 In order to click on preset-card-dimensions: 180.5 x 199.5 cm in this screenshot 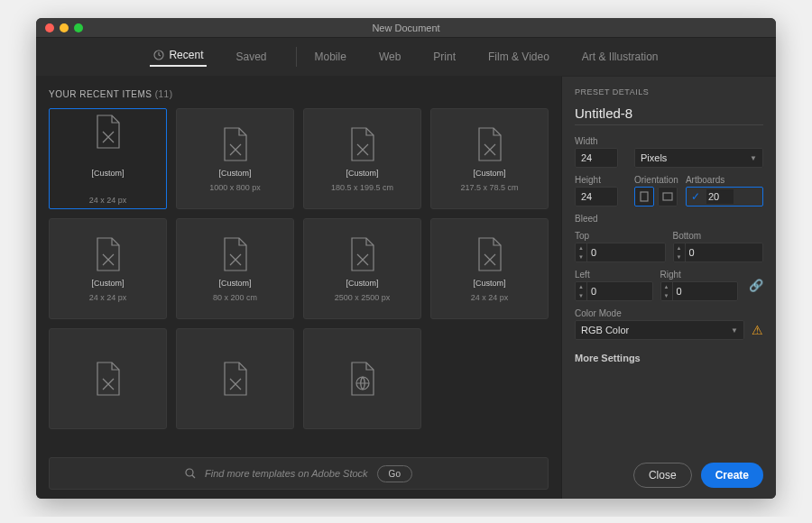, I will do `click(363, 188)`.